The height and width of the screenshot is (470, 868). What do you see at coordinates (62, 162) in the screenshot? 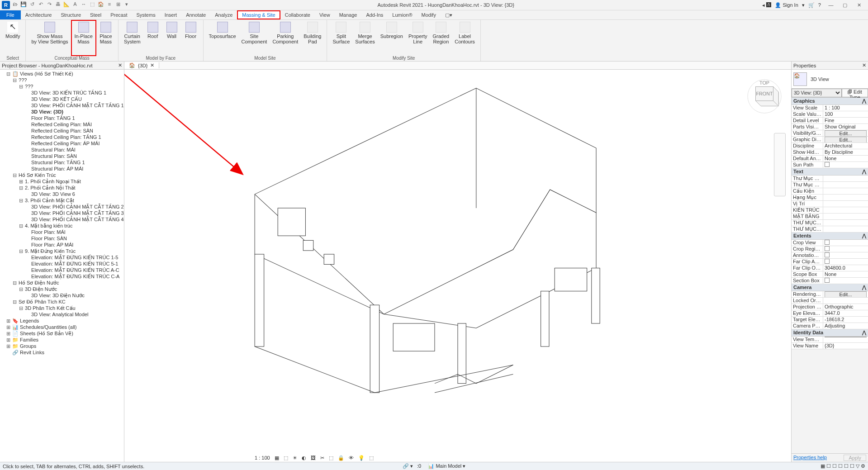
I see `tree-item: Structural Plan: TẦNG 1` at bounding box center [62, 162].